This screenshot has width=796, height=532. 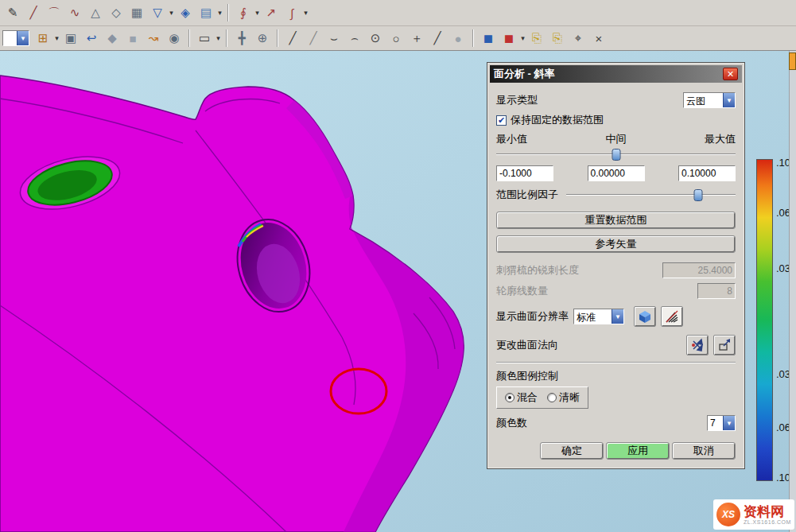 What do you see at coordinates (724, 345) in the screenshot?
I see `box-arrow-icon` at bounding box center [724, 345].